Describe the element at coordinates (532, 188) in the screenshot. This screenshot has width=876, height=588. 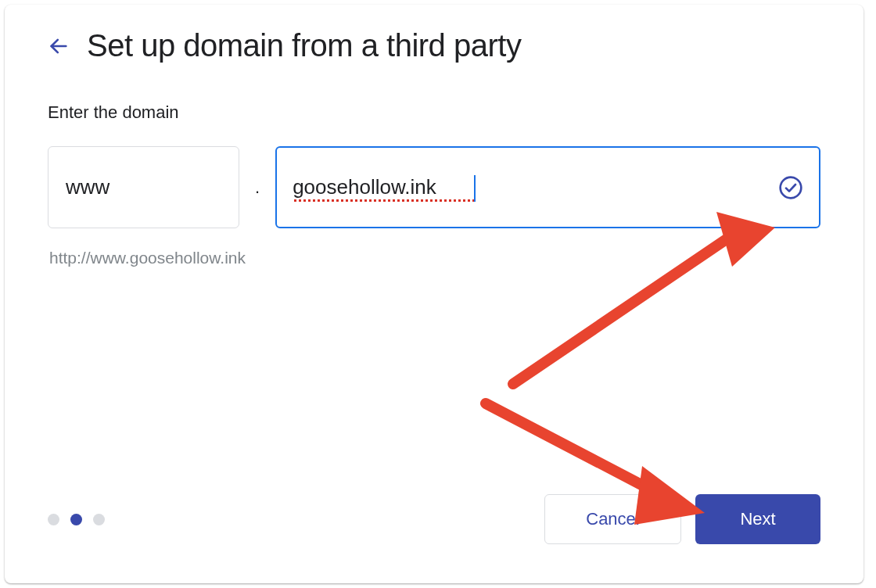
I see `domain-input` at that location.